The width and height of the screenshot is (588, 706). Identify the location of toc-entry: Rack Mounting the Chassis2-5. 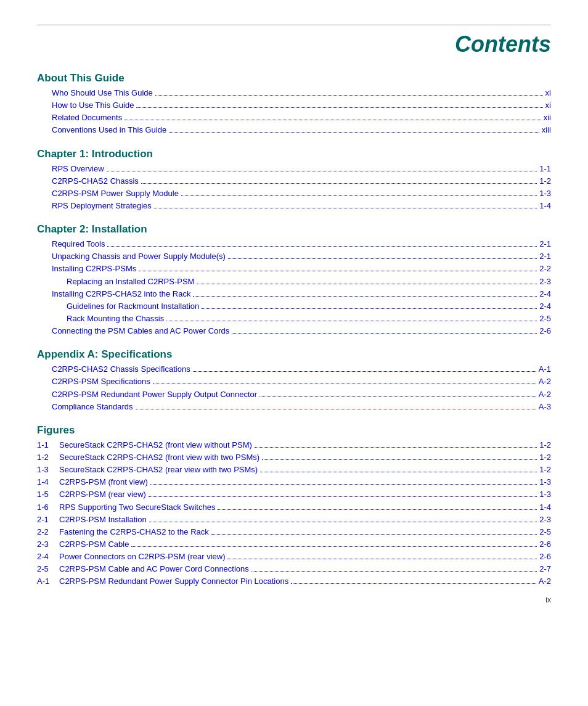
(294, 319).